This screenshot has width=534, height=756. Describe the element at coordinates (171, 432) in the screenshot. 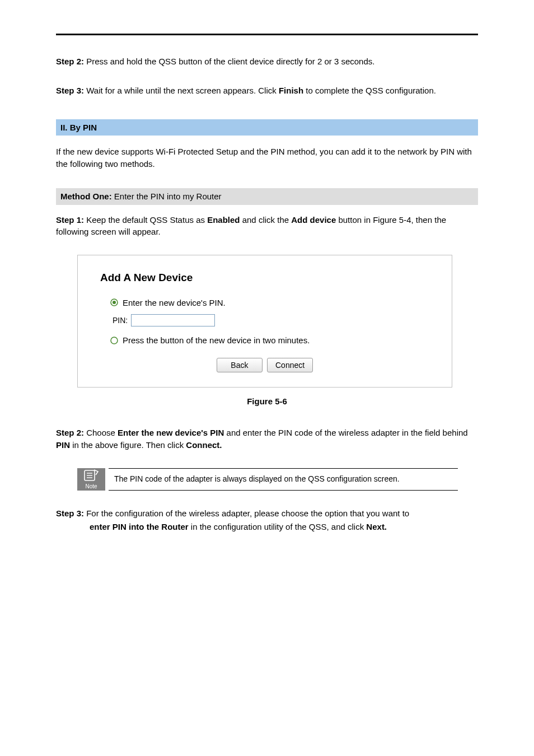

I see `step2-b-bold1: Enter the new device's PIN` at that location.